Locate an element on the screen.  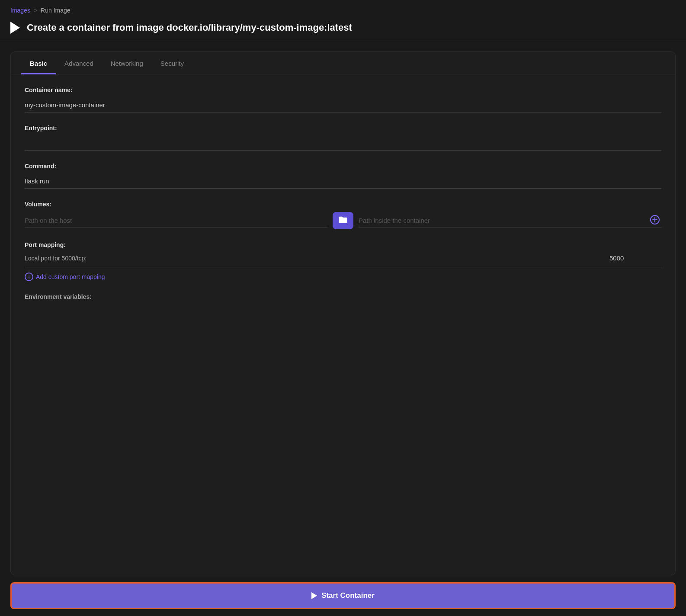
tab-bar: Basic Advanced Networking Security is located at coordinates (343, 63).